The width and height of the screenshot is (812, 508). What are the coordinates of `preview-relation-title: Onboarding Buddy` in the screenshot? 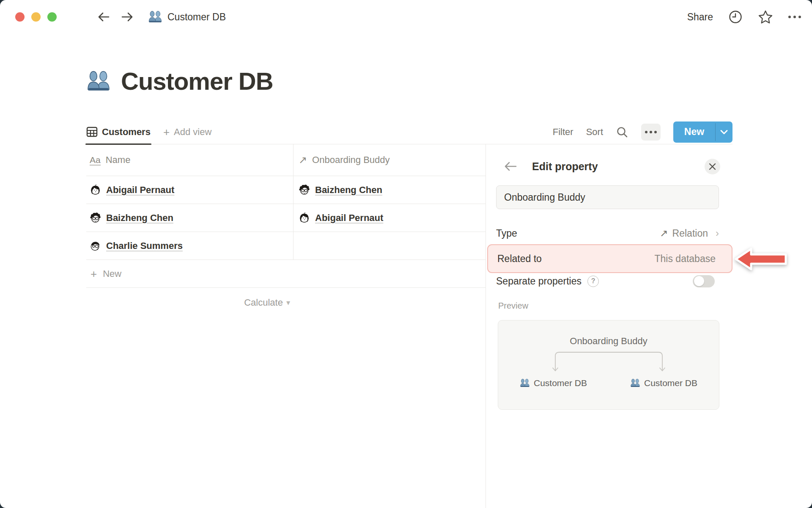 It's located at (609, 341).